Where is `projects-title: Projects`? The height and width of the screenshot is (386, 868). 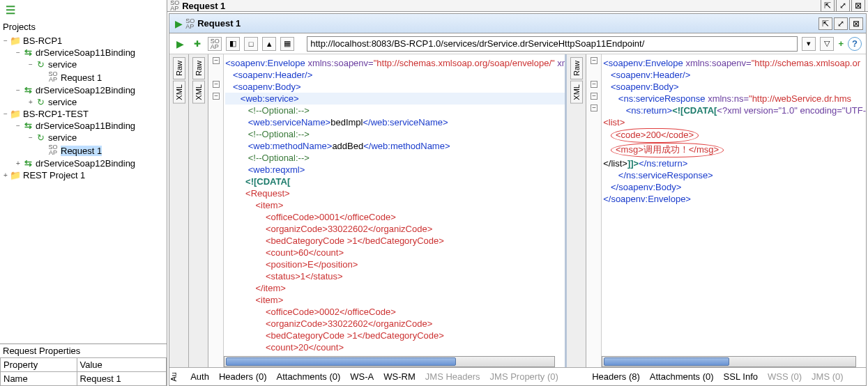
projects-title: Projects is located at coordinates (84, 26).